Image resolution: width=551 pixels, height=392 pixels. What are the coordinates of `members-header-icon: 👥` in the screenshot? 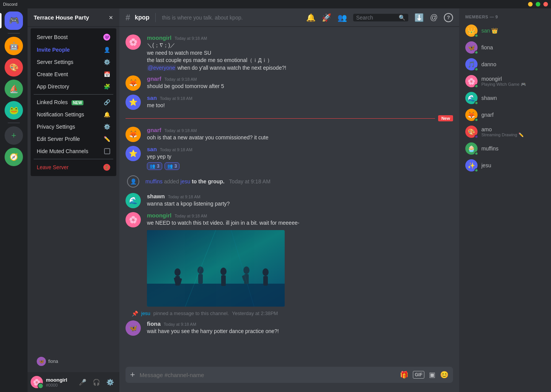 It's located at (342, 18).